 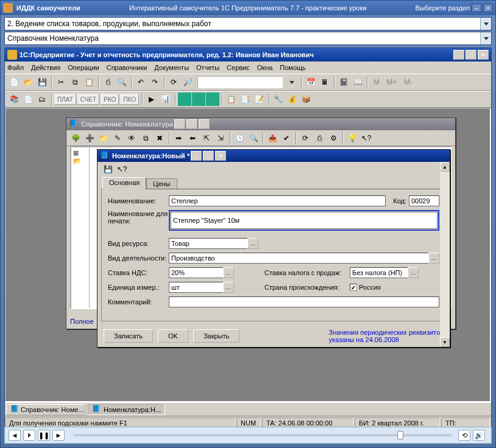 I want to click on unit-input, so click(x=196, y=287).